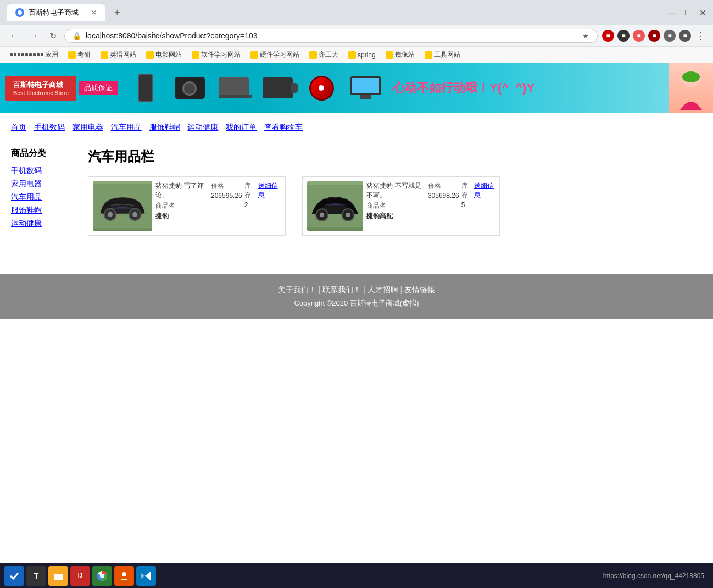 This screenshot has width=713, height=588. I want to click on footer-links: 关于我们！ | 联系我们！ | 人才招聘 | 友情链接, so click(357, 290).